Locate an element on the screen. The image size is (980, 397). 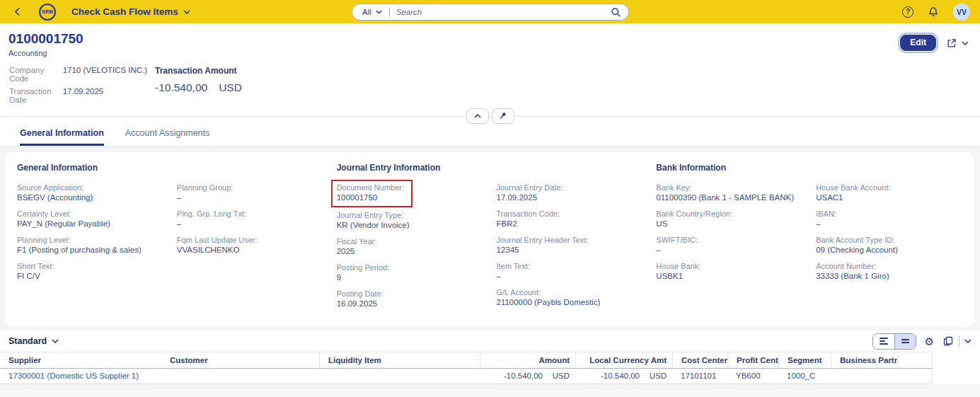
field-value: PAY_N (Regular Payable) is located at coordinates (90, 224).